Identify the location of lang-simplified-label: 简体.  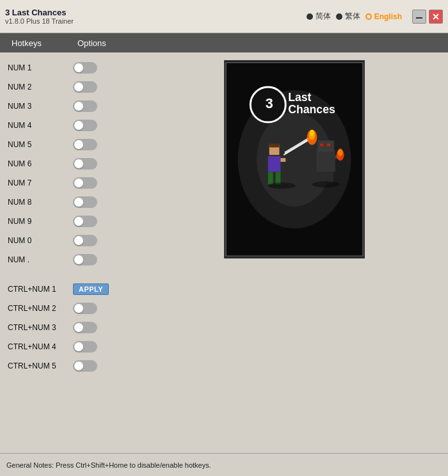
(323, 17).